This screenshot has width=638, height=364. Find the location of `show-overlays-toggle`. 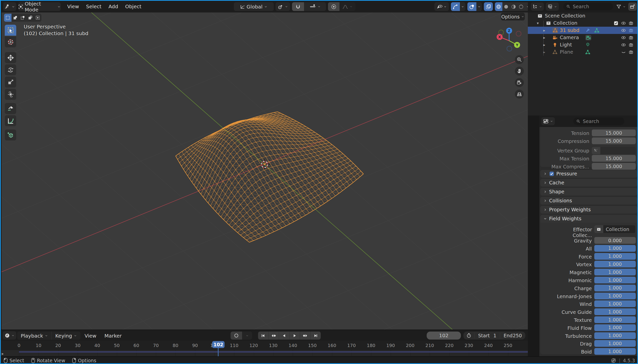

show-overlays-toggle is located at coordinates (472, 6).